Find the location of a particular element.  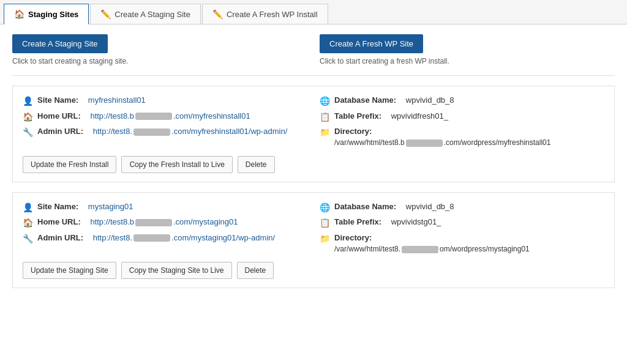

tab-staging-sites-label: Staging Sites is located at coordinates (53, 15).